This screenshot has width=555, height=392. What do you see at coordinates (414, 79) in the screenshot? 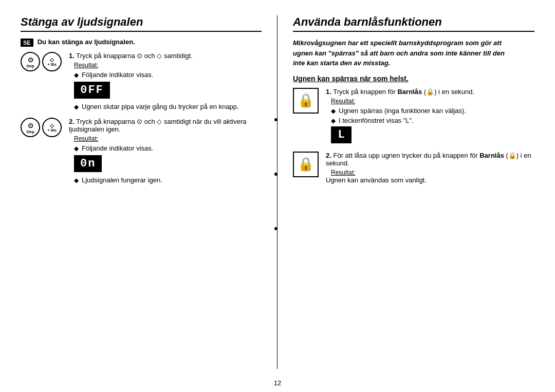
I see `right-subsection: Ugnen kan spärras när som helst.` at bounding box center [414, 79].